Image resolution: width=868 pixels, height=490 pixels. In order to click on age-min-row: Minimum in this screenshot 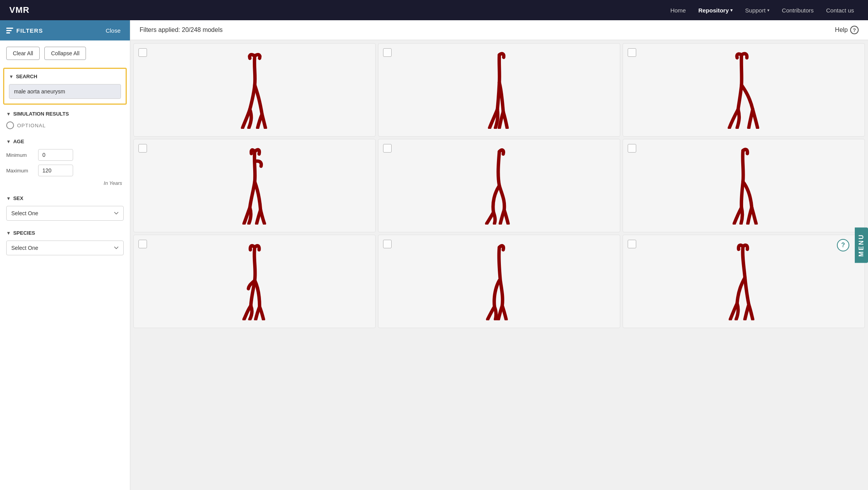, I will do `click(65, 155)`.